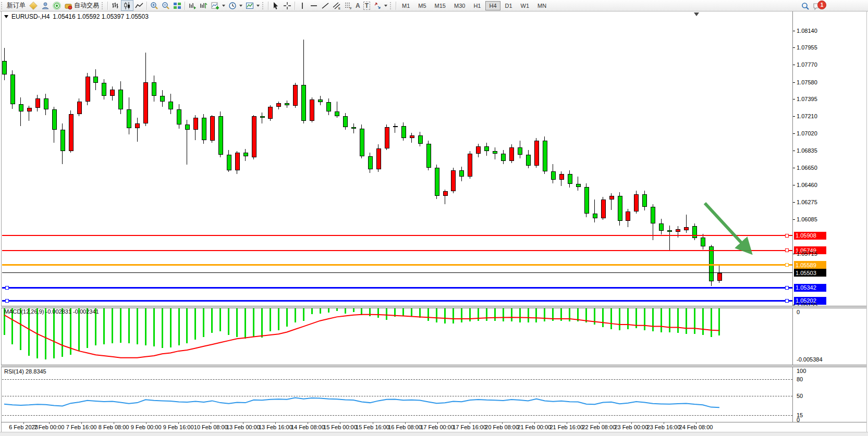 The height and width of the screenshot is (436, 868). I want to click on price-tick-label: 1.07580, so click(807, 82).